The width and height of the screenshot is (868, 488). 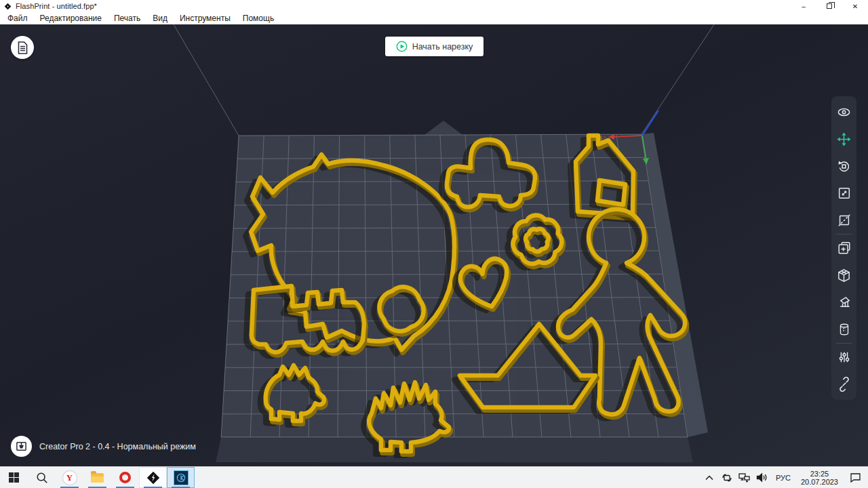 What do you see at coordinates (103, 446) in the screenshot?
I see `status-bar: Creator Pro 2 - 0.4 - Нормальный режим` at bounding box center [103, 446].